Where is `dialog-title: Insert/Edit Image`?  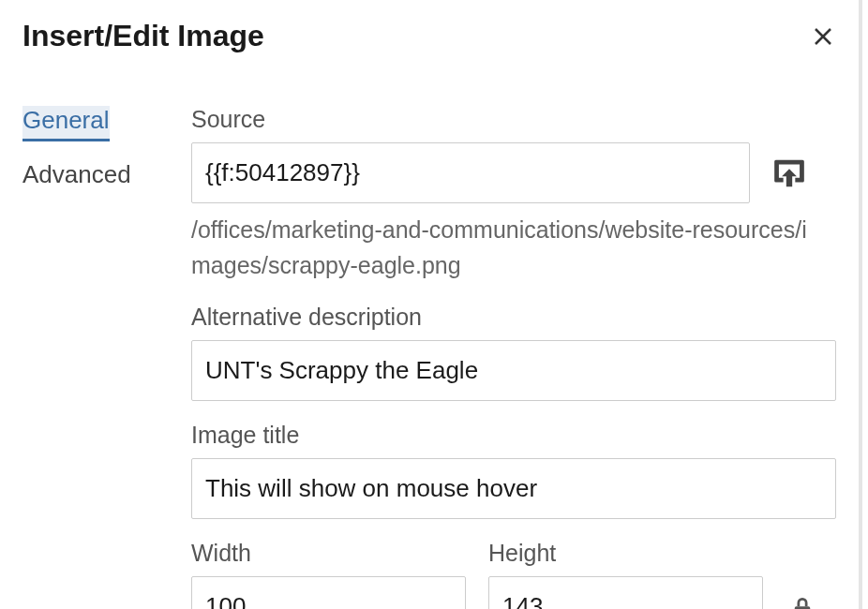 dialog-title: Insert/Edit Image is located at coordinates (143, 36).